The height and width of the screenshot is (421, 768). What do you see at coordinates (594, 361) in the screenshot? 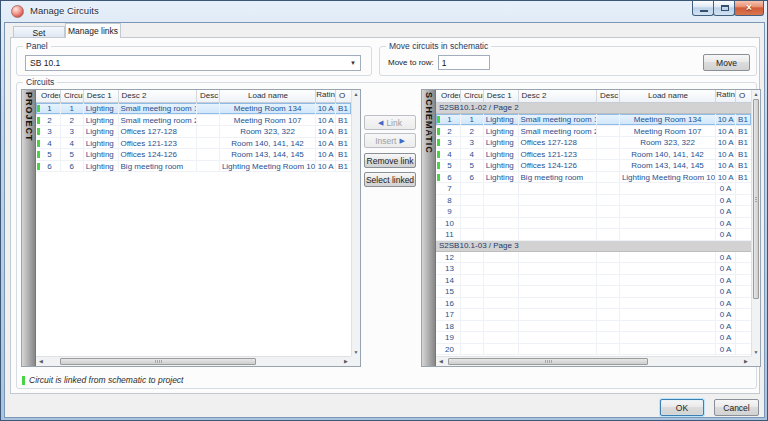
I see `schematic-horizontal-scrollbar: ◀ ▶` at bounding box center [594, 361].